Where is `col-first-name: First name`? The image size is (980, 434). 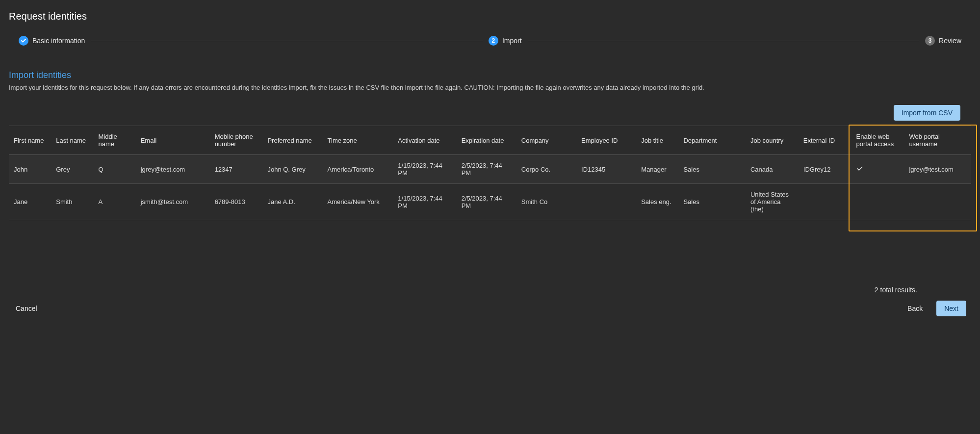
col-first-name: First name is located at coordinates (30, 140).